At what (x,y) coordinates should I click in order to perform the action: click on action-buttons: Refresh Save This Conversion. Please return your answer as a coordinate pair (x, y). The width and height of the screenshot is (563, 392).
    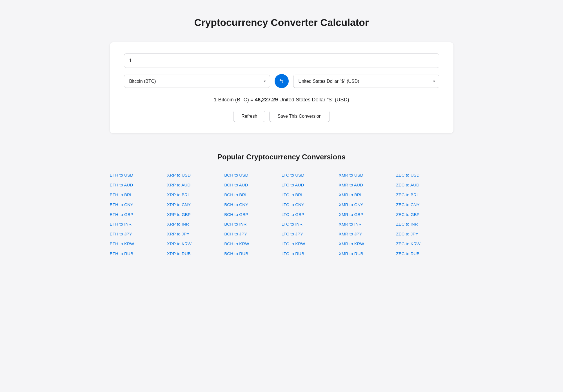
    Looking at the image, I should click on (282, 116).